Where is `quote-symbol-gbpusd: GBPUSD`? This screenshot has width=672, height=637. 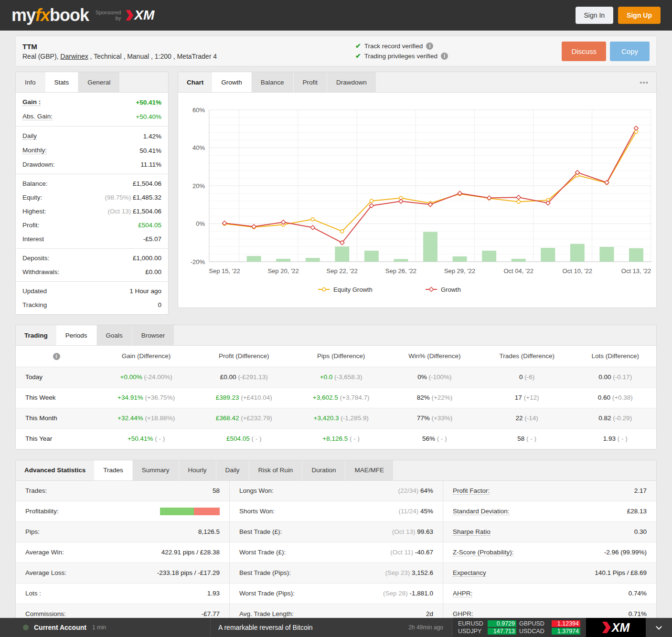 quote-symbol-gbpusd: GBPUSD is located at coordinates (534, 624).